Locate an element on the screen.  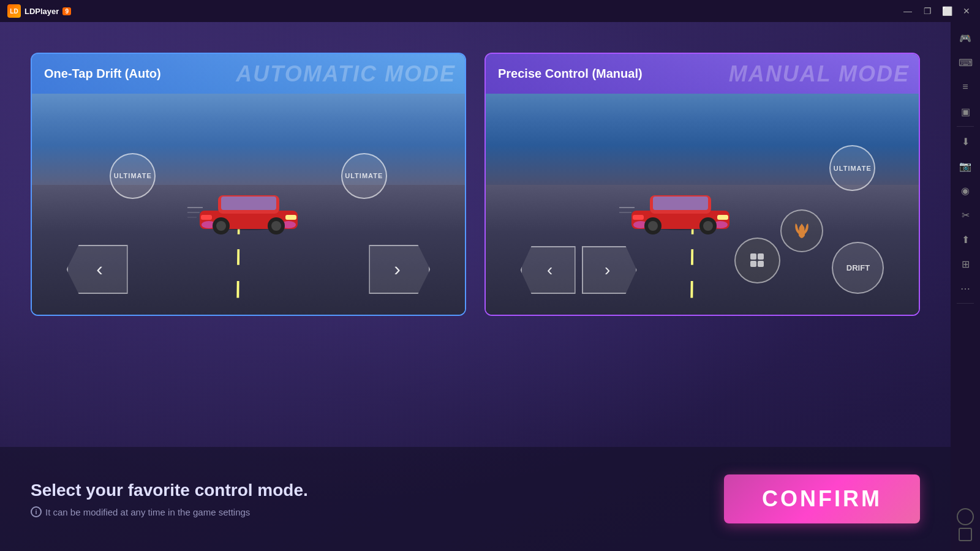
manual-card-header: Precise Control (Manual) MANUAL MODE is located at coordinates (702, 73).